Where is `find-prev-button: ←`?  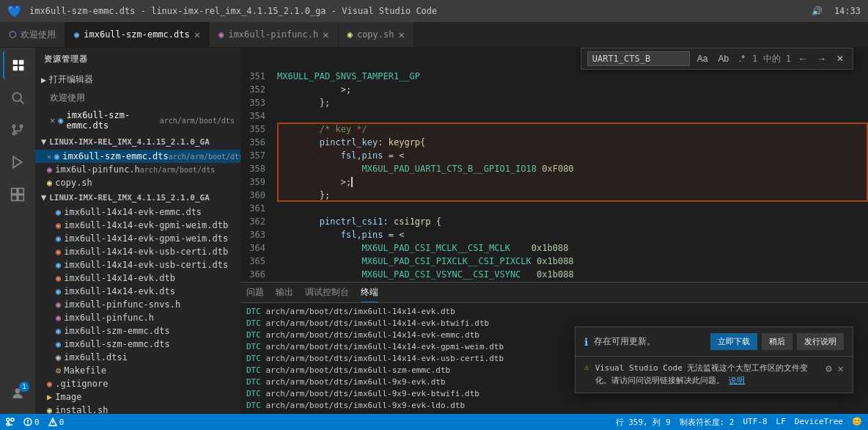 find-prev-button: ← is located at coordinates (803, 59).